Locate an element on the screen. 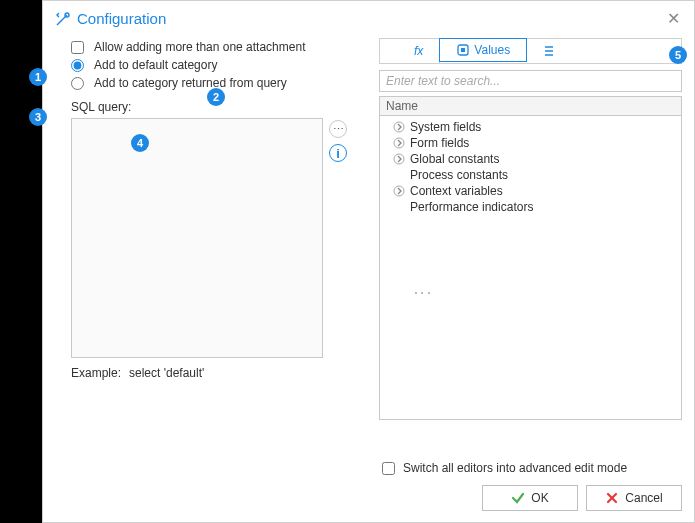 The image size is (695, 523). cancel-button: Cancel is located at coordinates (634, 498).